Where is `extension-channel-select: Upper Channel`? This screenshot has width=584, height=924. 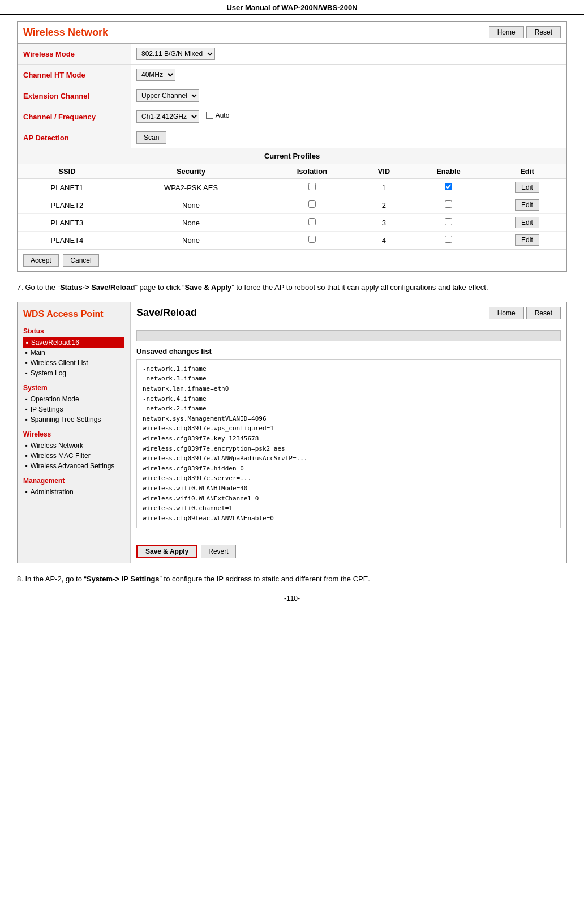 extension-channel-select: Upper Channel is located at coordinates (168, 96).